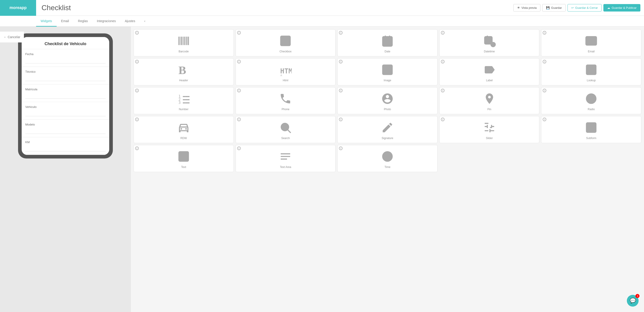 The height and width of the screenshot is (312, 644). What do you see at coordinates (184, 159) in the screenshot?
I see `widget-text: i Text` at bounding box center [184, 159].